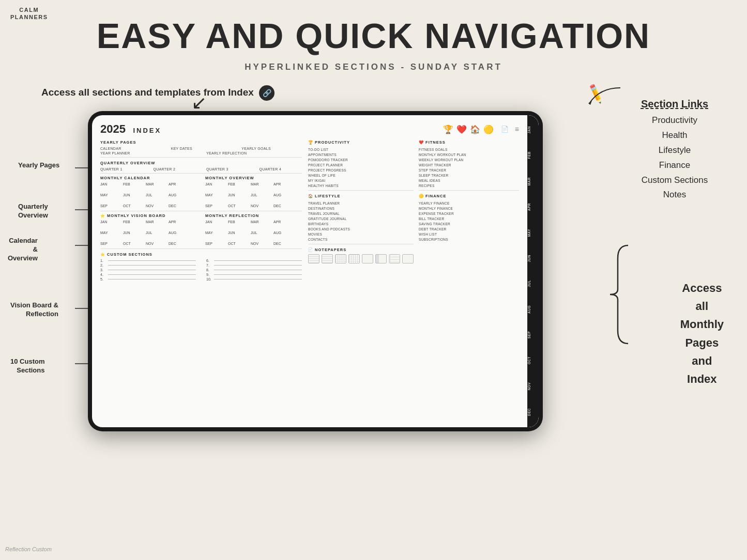 The width and height of the screenshot is (747, 560). I want to click on ref-may: MAY, so click(213, 232).